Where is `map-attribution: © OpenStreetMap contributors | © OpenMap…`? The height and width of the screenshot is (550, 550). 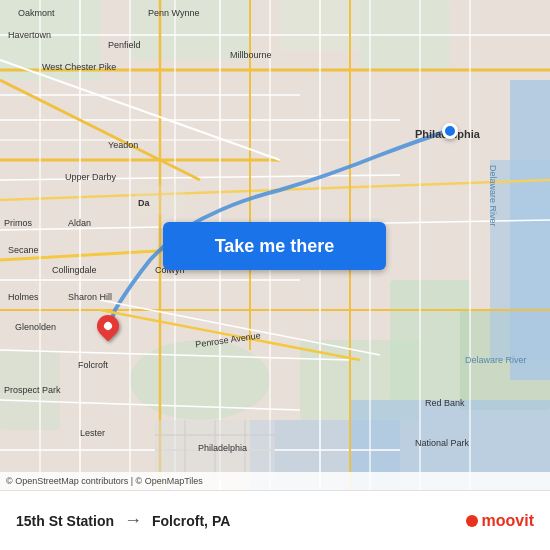
map-attribution: © OpenStreetMap contributors | © OpenMap… is located at coordinates (275, 481).